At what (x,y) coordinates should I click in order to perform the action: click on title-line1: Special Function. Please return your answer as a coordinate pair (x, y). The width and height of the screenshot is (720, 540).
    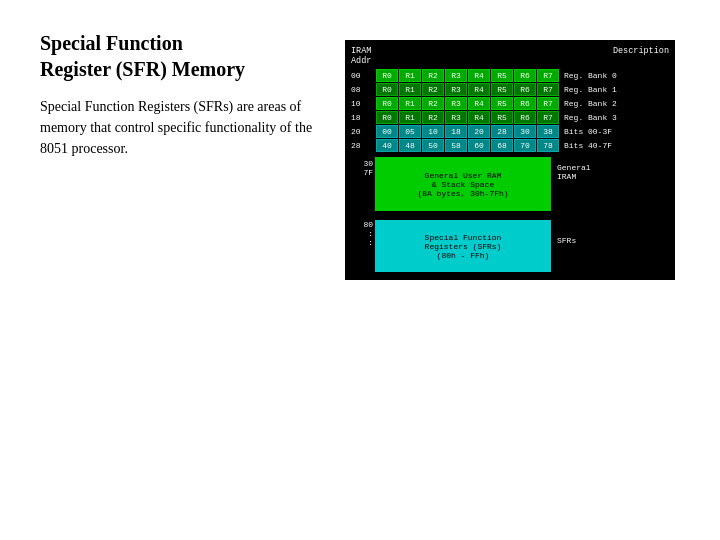
    Looking at the image, I should click on (112, 43).